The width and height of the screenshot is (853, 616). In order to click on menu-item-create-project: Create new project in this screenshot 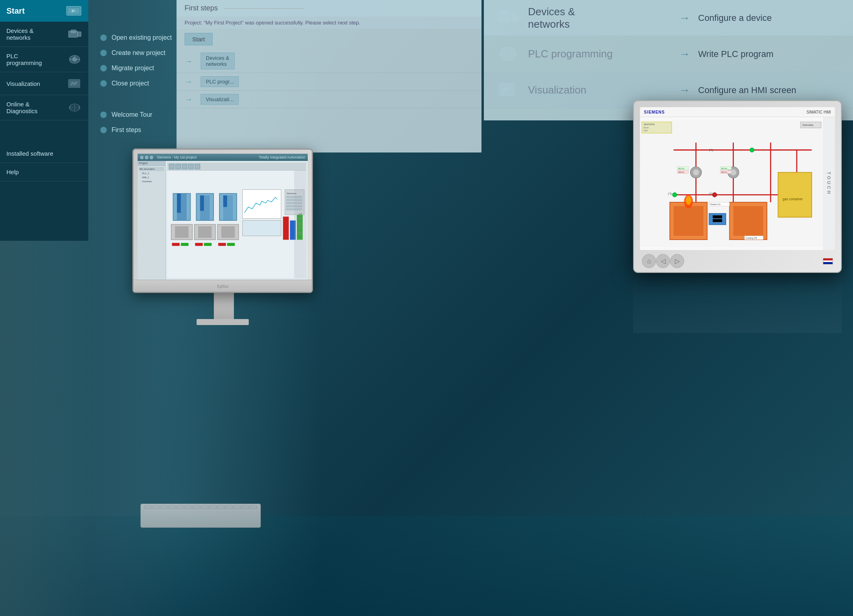, I will do `click(136, 53)`.